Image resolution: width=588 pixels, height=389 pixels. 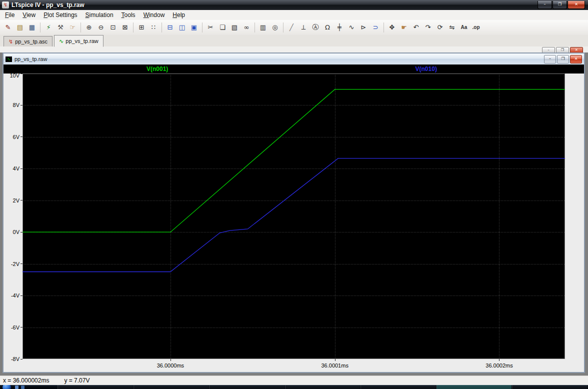 What do you see at coordinates (294, 380) in the screenshot?
I see `status-bar: x = 36.000002ms y = 7.07V` at bounding box center [294, 380].